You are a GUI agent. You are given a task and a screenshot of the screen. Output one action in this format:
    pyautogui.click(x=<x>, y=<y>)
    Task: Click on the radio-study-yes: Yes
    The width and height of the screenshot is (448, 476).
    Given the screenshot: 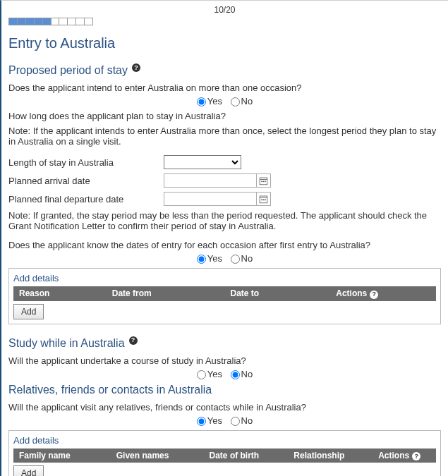 What is the action you would take?
    pyautogui.click(x=210, y=374)
    